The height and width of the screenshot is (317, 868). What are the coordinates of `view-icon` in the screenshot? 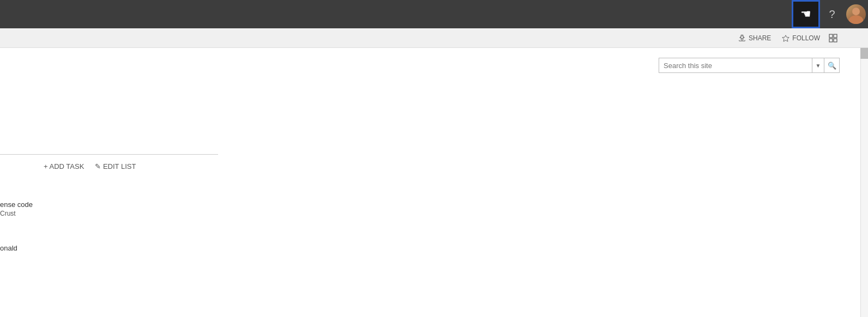 It's located at (833, 38).